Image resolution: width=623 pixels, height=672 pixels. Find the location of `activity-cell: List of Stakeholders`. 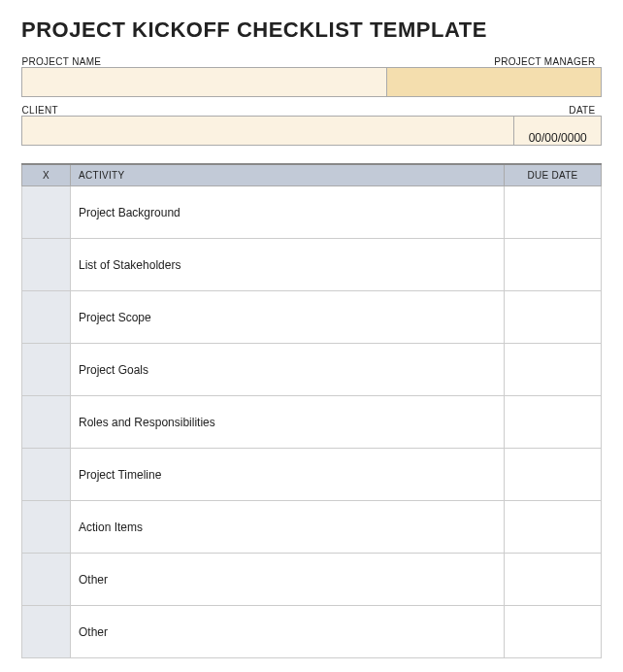

activity-cell: List of Stakeholders is located at coordinates (287, 265).